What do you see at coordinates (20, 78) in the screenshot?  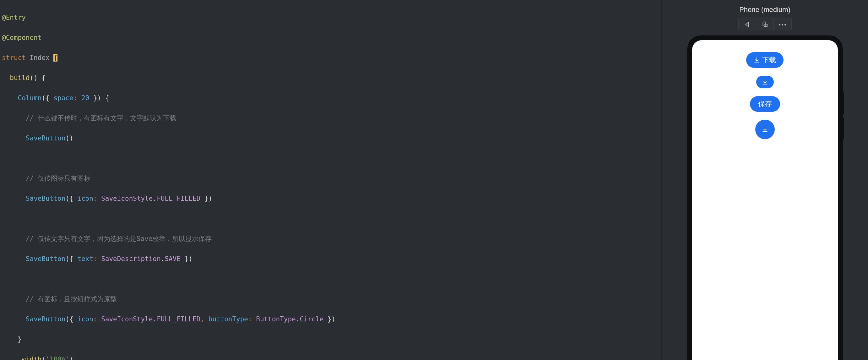 I see `func-build: build` at bounding box center [20, 78].